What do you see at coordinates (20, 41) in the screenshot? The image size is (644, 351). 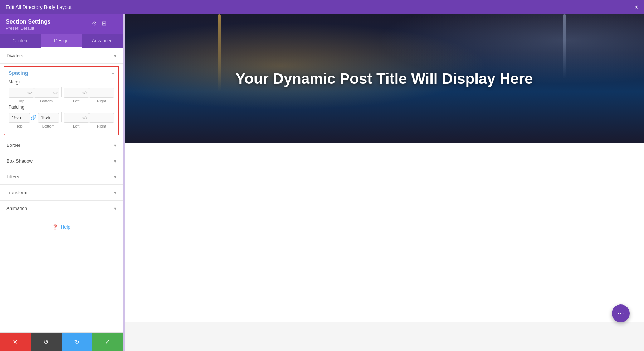 I see `tab-content: Content` at bounding box center [20, 41].